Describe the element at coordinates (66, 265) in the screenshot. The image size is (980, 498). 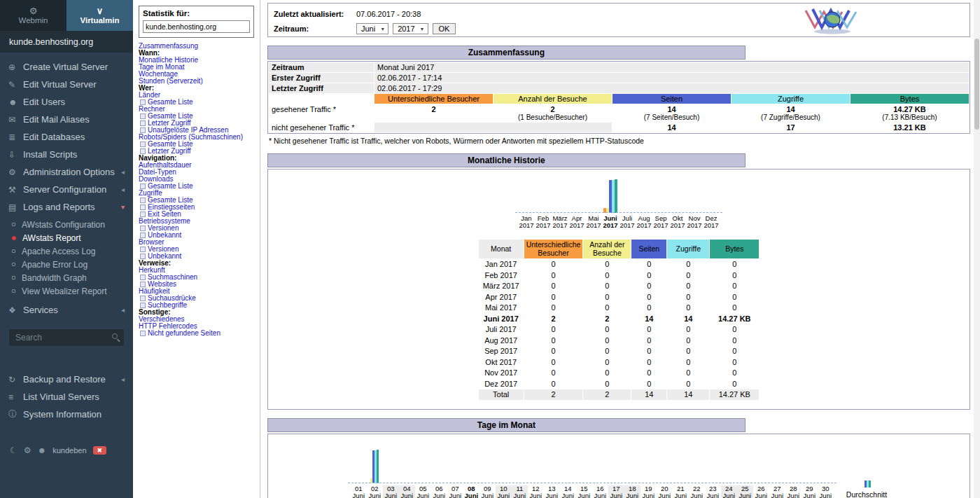
I see `sidebar-subitem-apache-error-log: Apache Error Log` at that location.